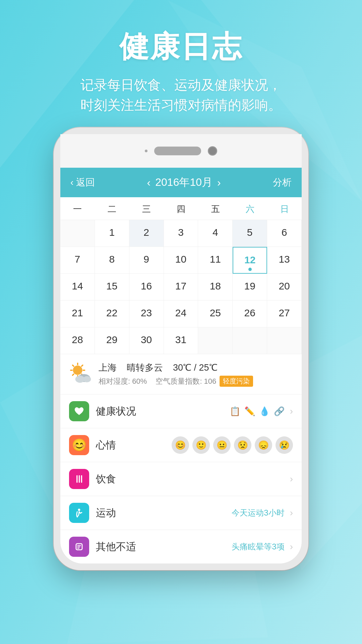 The width and height of the screenshot is (362, 644). Describe the element at coordinates (215, 314) in the screenshot. I see `cal-cell-25: 25` at that location.